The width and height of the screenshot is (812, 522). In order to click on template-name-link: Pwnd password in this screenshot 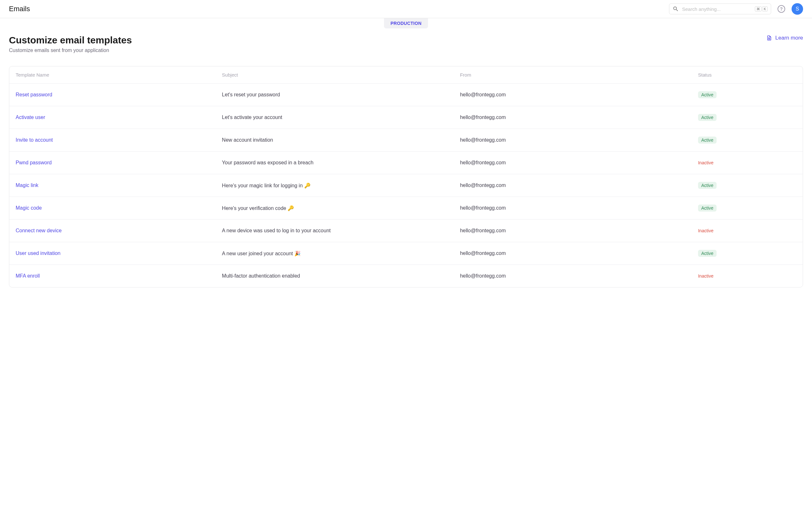, I will do `click(34, 163)`.